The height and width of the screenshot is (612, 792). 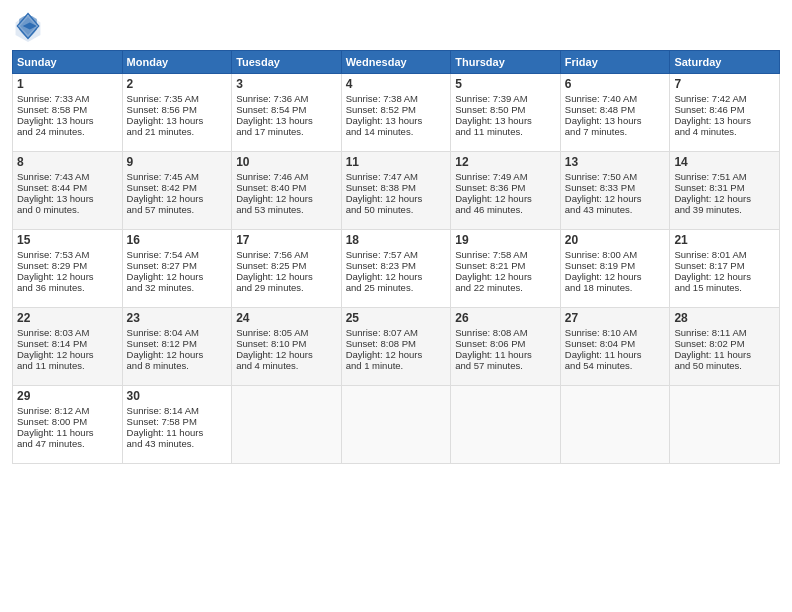 What do you see at coordinates (177, 269) in the screenshot?
I see `calendar-cell: 16Sunrise: 7:54 AMSunset: 8:27 PMDayligh…` at bounding box center [177, 269].